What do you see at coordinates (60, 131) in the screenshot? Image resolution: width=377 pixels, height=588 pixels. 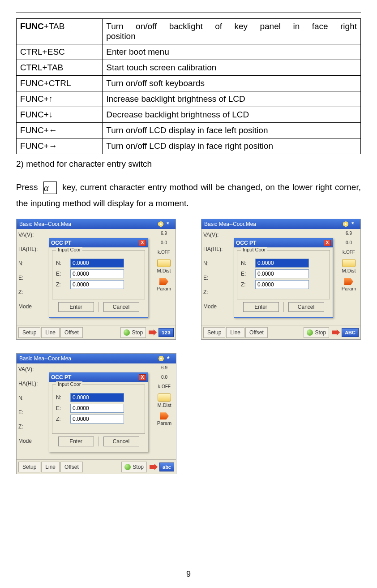 I see `key-cell: FUNC+←` at bounding box center [60, 131].